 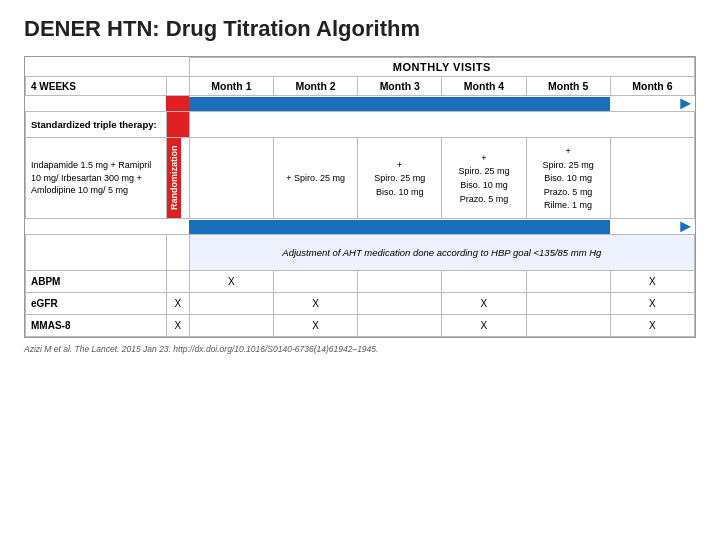 What do you see at coordinates (360, 125) in the screenshot?
I see `std-therapy-row: Standardized triple therapy:` at bounding box center [360, 125].